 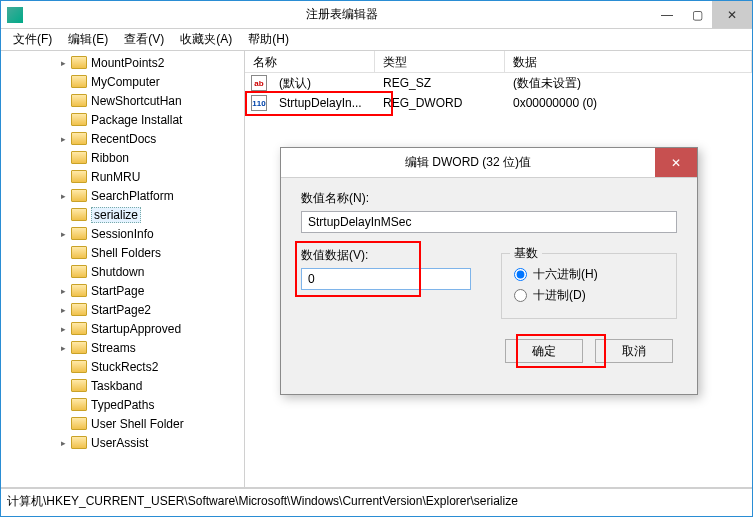 I want to click on app-icon, so click(x=15, y=15).